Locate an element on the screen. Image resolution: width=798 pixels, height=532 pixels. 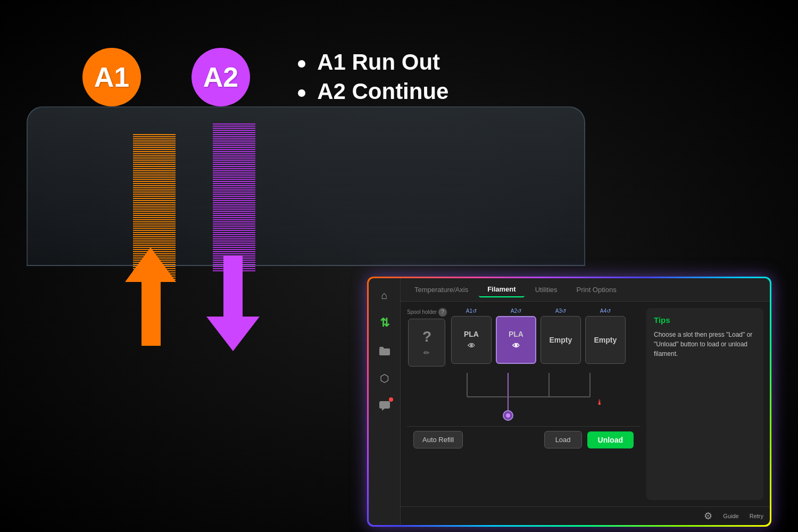
slot-box-a2: PLA 👁 is located at coordinates (516, 340).